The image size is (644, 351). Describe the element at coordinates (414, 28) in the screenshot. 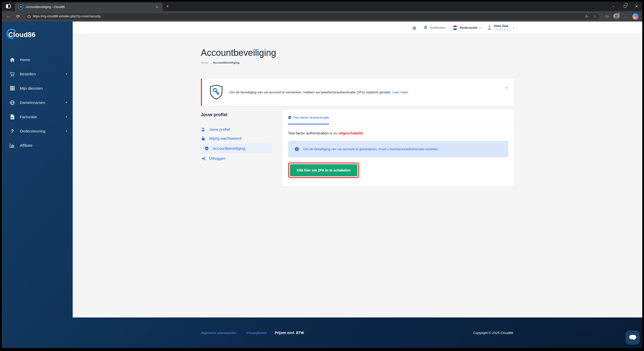

I see `basket-icon` at that location.